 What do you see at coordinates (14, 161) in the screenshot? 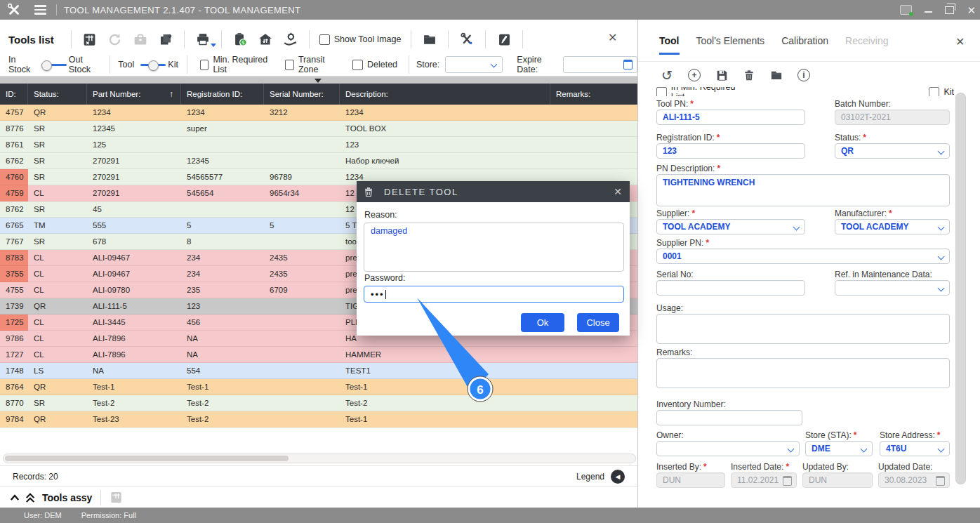
I see `table-cell: 6762` at bounding box center [14, 161].